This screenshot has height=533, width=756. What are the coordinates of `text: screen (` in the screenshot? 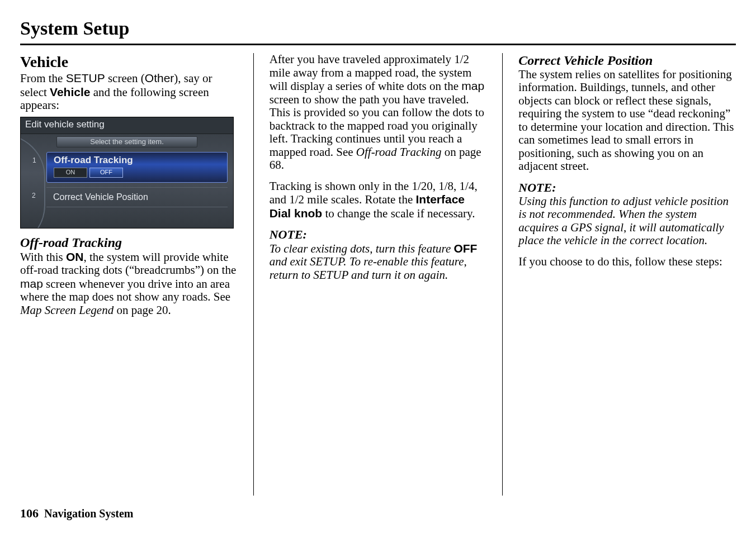 It's located at (125, 78).